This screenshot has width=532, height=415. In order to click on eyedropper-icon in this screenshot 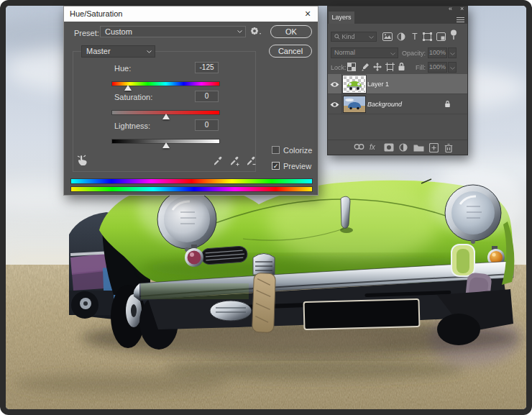, I will do `click(217, 161)`.